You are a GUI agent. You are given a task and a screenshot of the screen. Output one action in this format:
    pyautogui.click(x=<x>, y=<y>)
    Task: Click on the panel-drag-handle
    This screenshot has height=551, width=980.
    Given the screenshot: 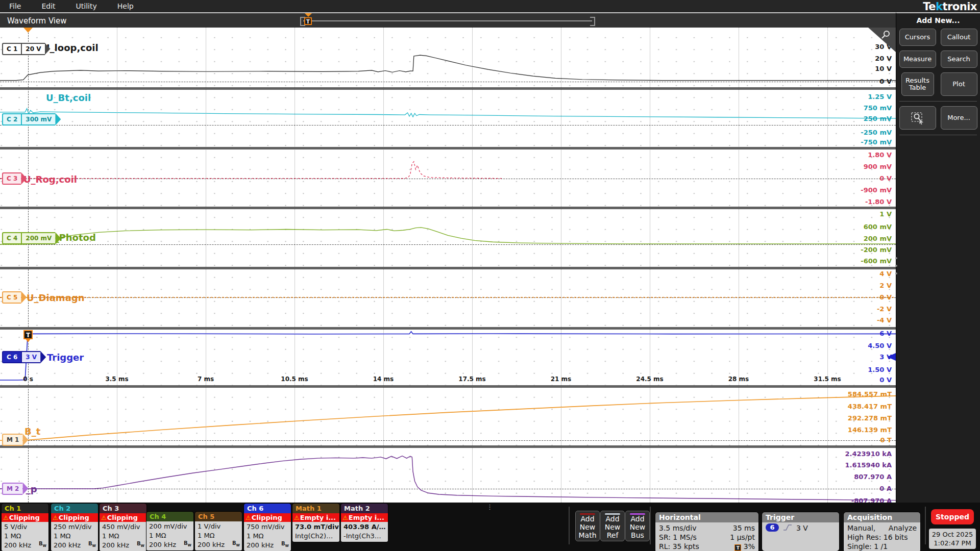 What is the action you would take?
    pyautogui.click(x=896, y=266)
    